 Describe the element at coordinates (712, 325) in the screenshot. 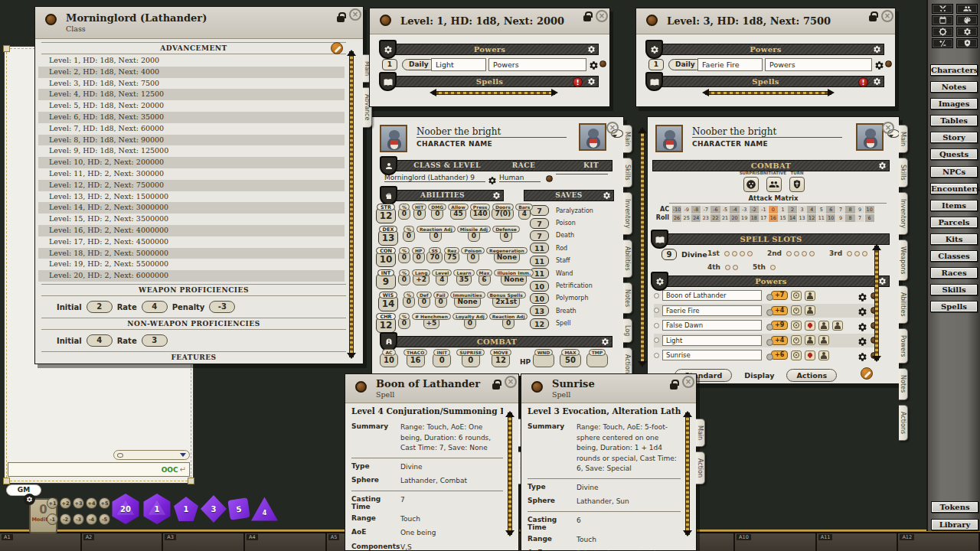

I see `power-name: False Dawn` at that location.